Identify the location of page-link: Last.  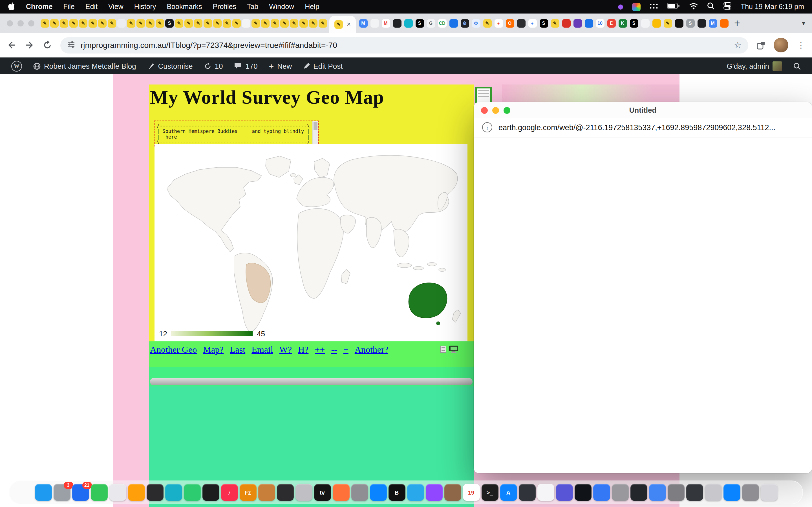
(238, 350).